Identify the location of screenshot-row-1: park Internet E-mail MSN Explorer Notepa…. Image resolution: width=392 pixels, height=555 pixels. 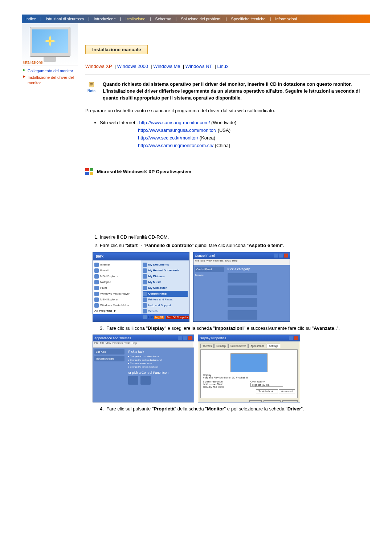
(232, 287).